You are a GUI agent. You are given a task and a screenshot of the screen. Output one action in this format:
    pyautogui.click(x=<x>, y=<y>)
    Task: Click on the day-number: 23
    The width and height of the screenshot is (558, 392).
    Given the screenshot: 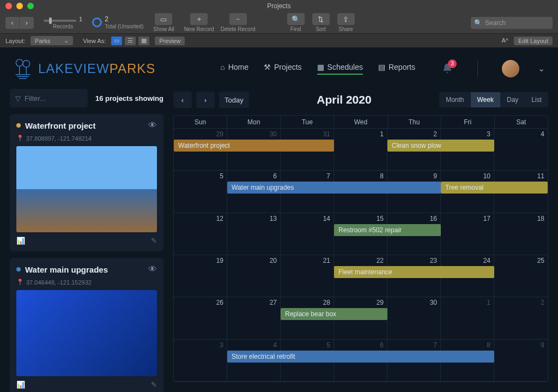 What is the action you would take?
    pyautogui.click(x=434, y=261)
    